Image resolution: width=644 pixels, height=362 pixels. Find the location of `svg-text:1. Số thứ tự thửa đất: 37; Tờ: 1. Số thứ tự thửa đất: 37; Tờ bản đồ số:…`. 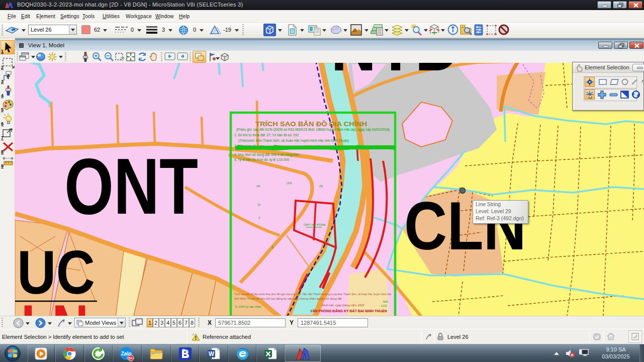

svg-text:1. Số thứ tự thửa đất: 37; Tờ: 1. Số thứ tự thửa đất: 37; Tờ bản đồ số:… is located at coordinates (266, 135).